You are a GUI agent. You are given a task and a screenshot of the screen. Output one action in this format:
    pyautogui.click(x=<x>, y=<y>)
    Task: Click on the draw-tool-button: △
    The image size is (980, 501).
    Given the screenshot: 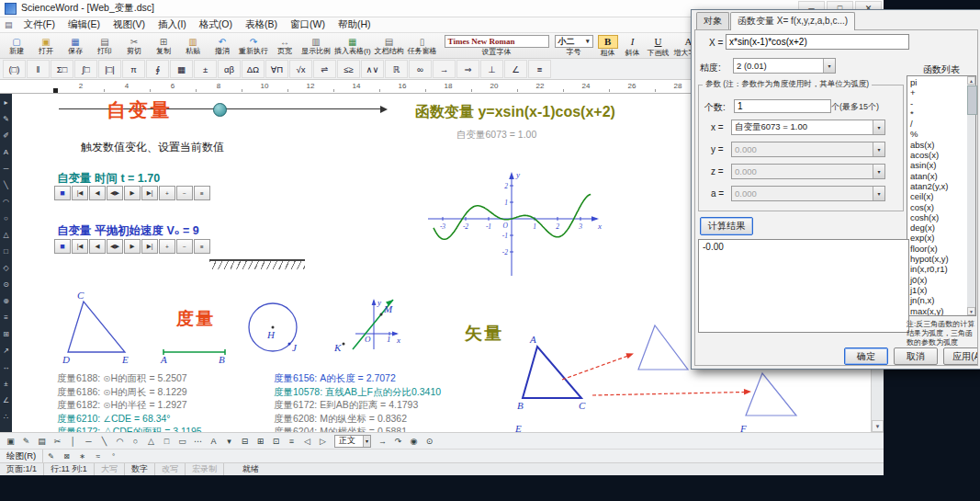 What is the action you would take?
    pyautogui.click(x=151, y=441)
    